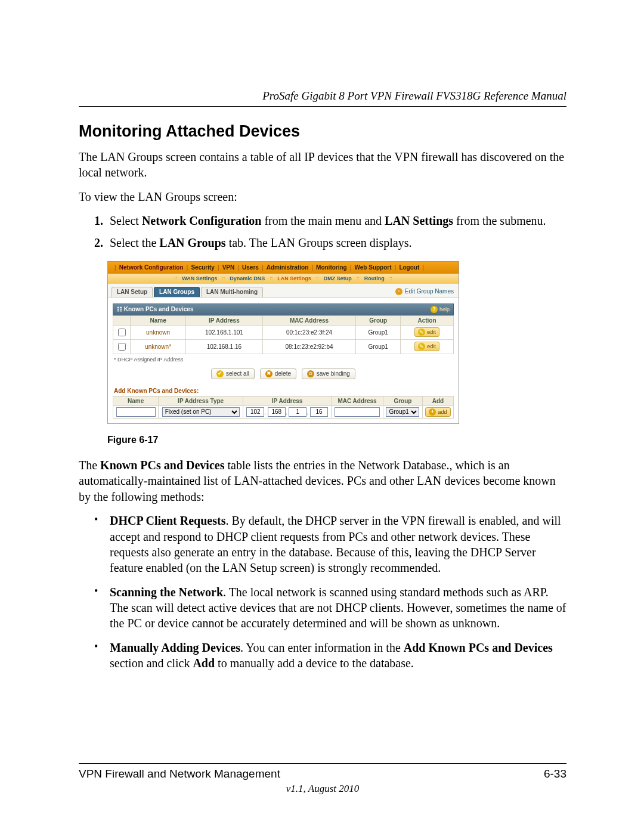 This screenshot has height=833, width=644. What do you see at coordinates (323, 106) in the screenshot?
I see `header-rule` at bounding box center [323, 106].